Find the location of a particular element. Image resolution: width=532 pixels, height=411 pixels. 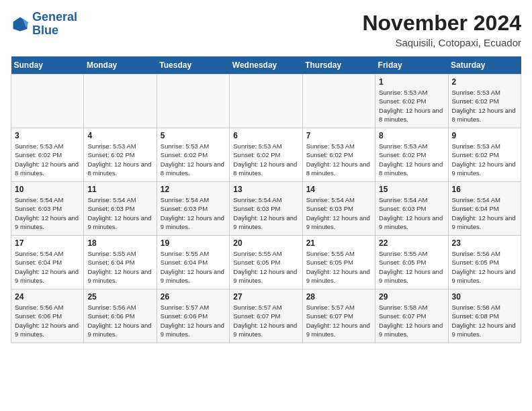

day-number: 5 is located at coordinates (193, 136).